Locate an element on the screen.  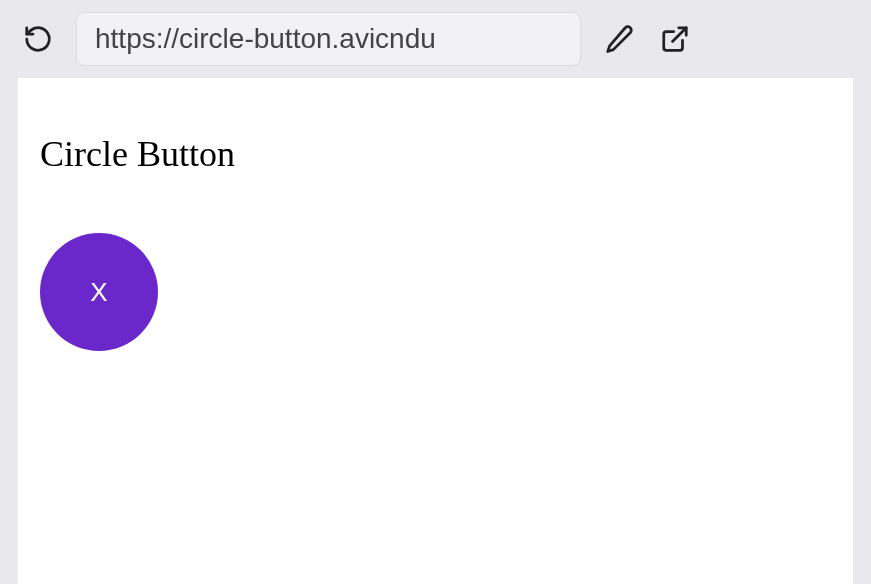
page-title: Circle Button is located at coordinates (436, 154).